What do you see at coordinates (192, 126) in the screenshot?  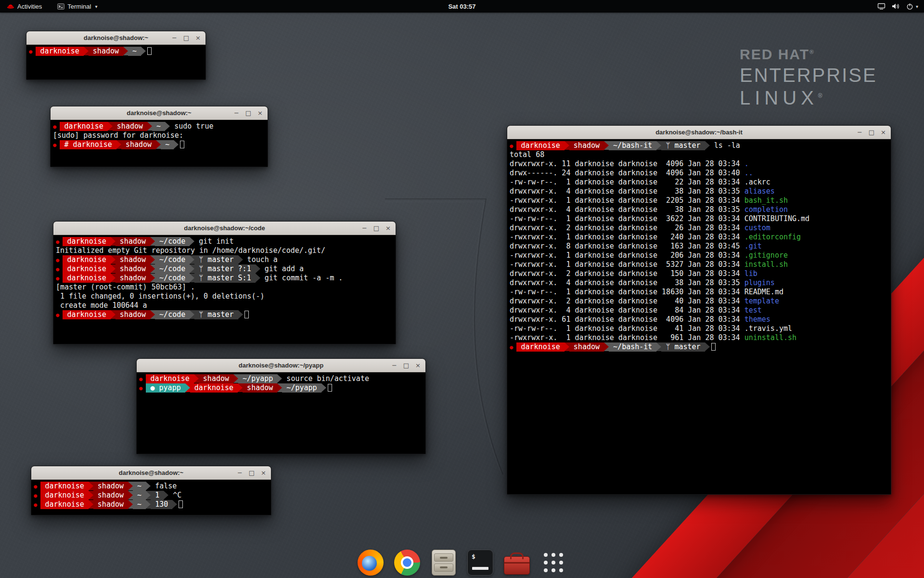 I see `command-text: sudo true` at bounding box center [192, 126].